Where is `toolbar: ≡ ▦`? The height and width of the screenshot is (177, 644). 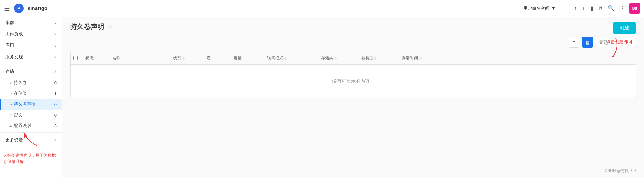
toolbar: ≡ ▦ is located at coordinates (353, 42).